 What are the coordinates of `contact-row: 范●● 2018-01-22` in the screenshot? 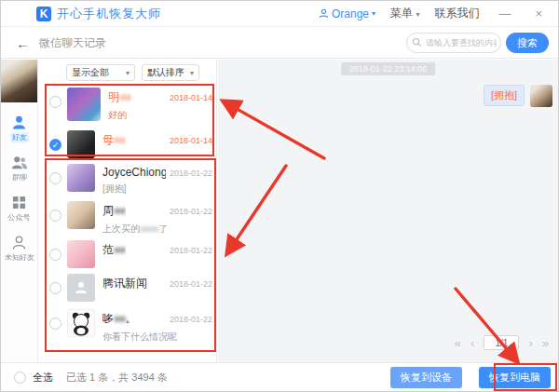 It's located at (130, 254).